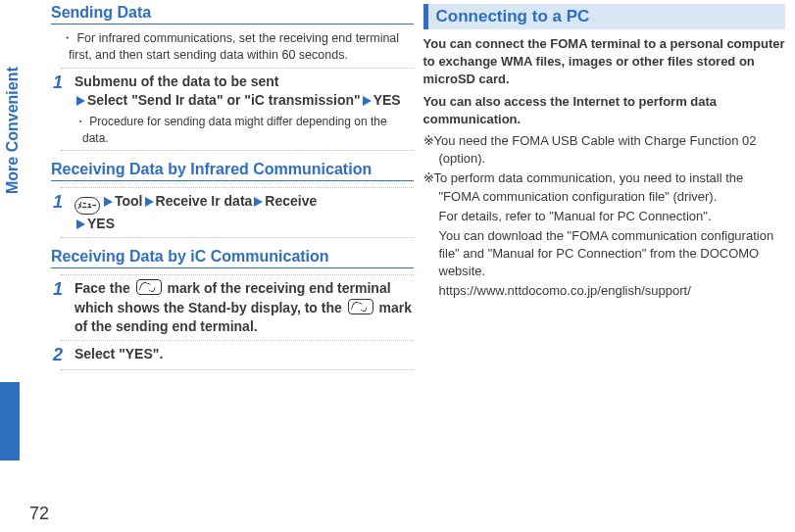 The width and height of the screenshot is (795, 532). Describe the element at coordinates (232, 170) in the screenshot. I see `heading-receive-ir: Receiving Data by Infrared Communication` at that location.